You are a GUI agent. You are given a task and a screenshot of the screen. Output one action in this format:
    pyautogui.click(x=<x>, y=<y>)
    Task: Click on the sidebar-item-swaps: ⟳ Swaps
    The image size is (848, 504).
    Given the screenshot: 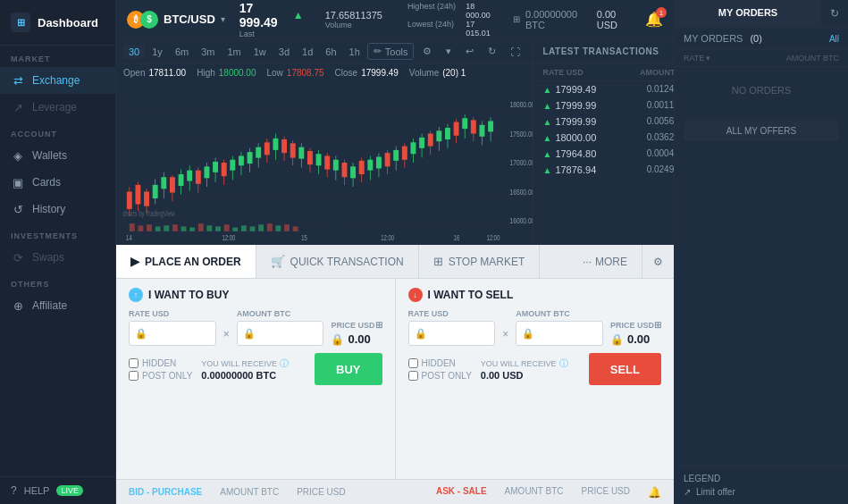 What is the action you would take?
    pyautogui.click(x=57, y=257)
    